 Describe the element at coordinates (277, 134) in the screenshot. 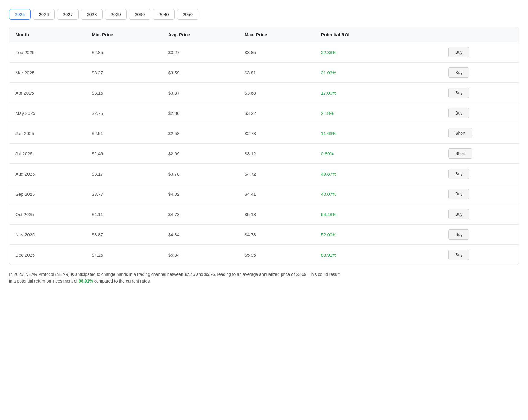

I see `cell-max-price: $2.78` at that location.